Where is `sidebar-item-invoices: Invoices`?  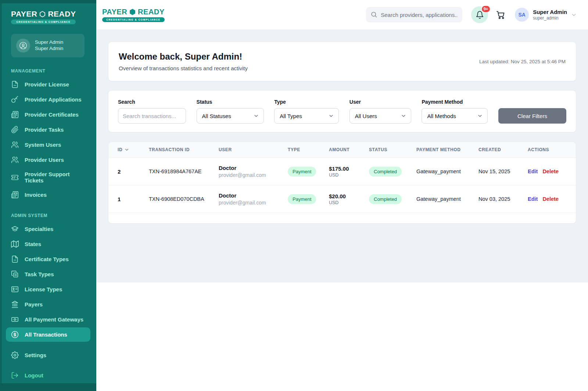 sidebar-item-invoices: Invoices is located at coordinates (48, 195).